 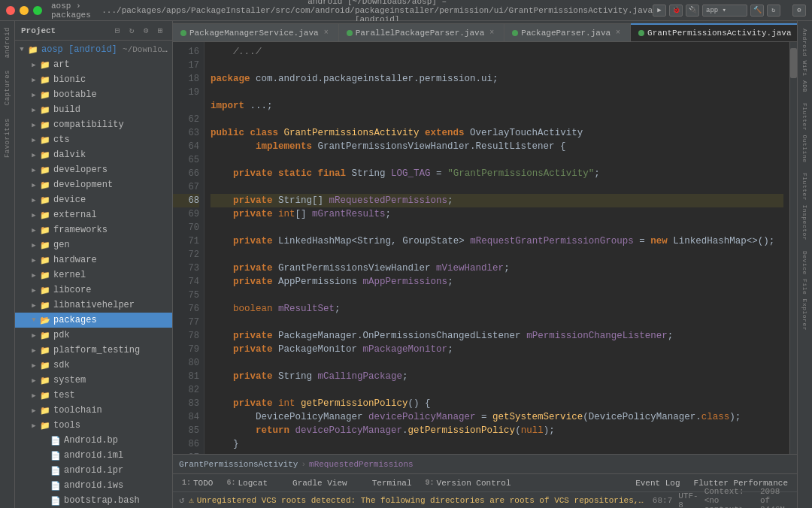 I want to click on tree-item-androidipr: ▶ 📄 android.ipr, so click(x=93, y=470).